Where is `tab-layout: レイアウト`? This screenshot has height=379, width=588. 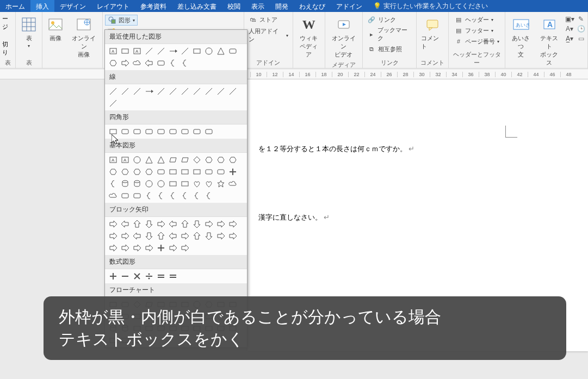
tab-layout: レイアウト is located at coordinates (113, 6).